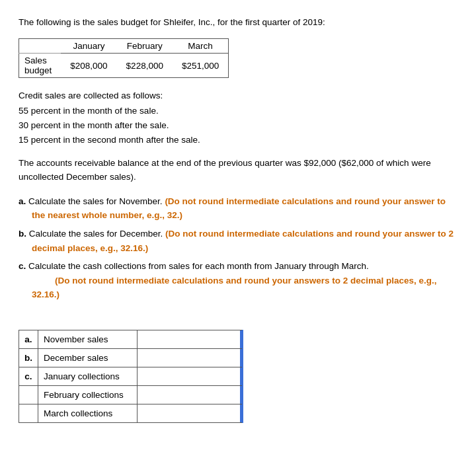 The height and width of the screenshot is (460, 476). What do you see at coordinates (24, 201) in the screenshot?
I see `question-a-prefix: a.` at bounding box center [24, 201].